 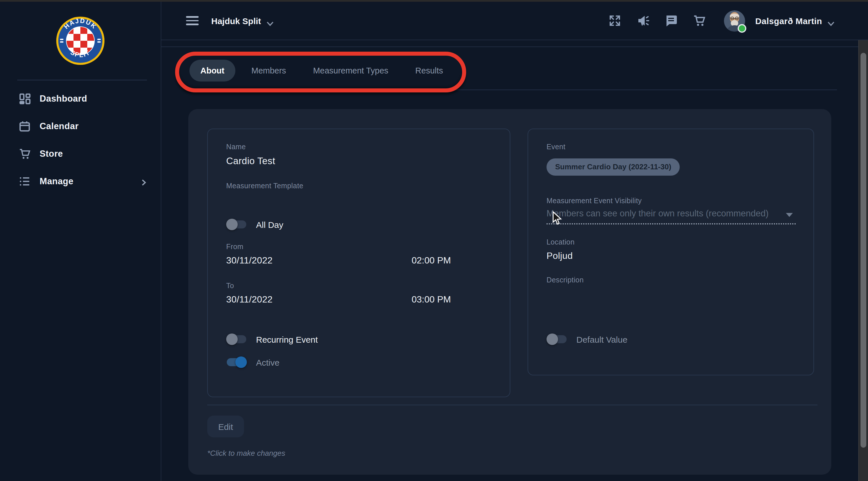 I want to click on megaphone-icon, so click(x=643, y=21).